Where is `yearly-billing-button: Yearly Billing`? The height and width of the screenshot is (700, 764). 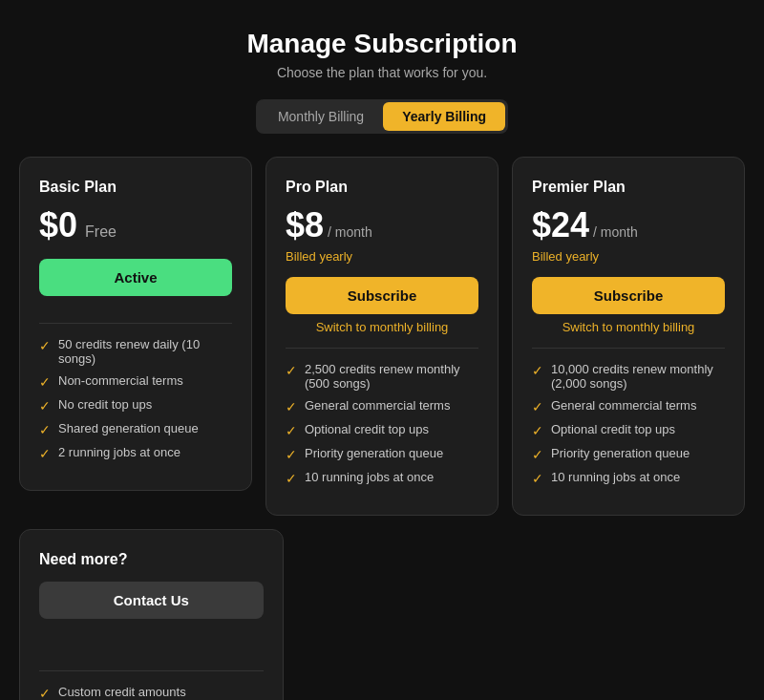
yearly-billing-button: Yearly Billing is located at coordinates (444, 117).